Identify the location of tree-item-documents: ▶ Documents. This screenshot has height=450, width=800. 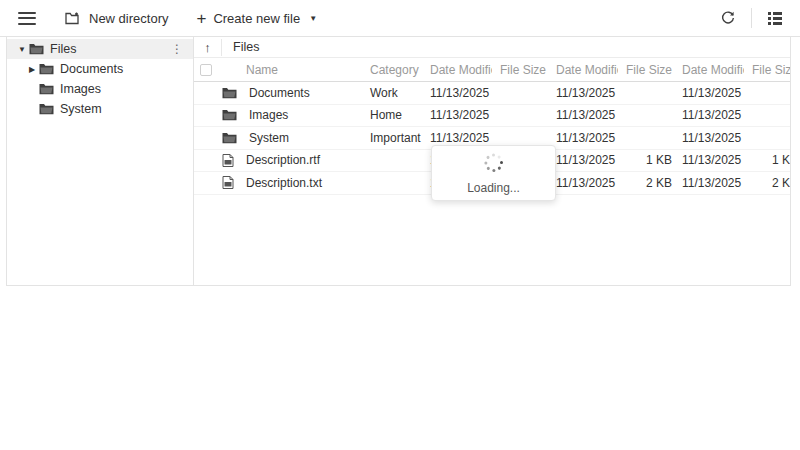
(100, 69).